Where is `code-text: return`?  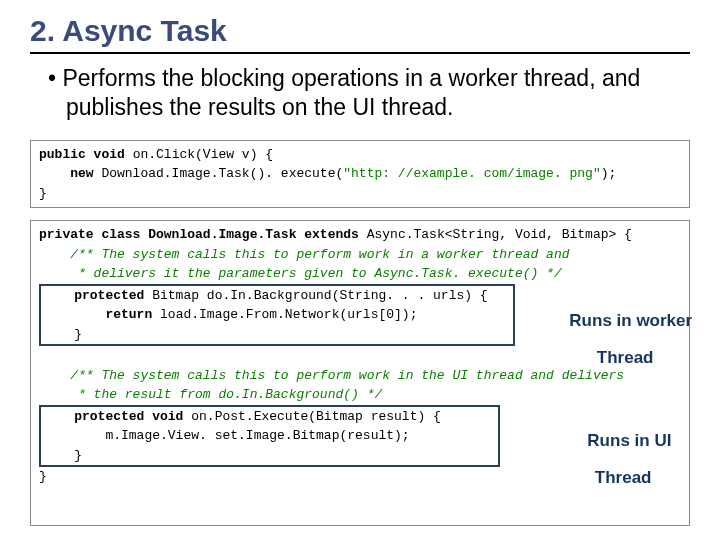 code-text: return is located at coordinates (102, 314).